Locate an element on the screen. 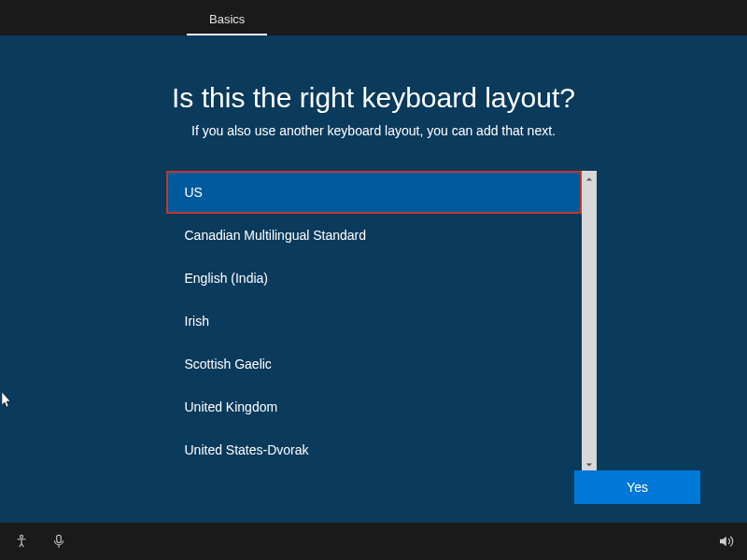 The image size is (747, 560). bottom-left-icons is located at coordinates (40, 541).